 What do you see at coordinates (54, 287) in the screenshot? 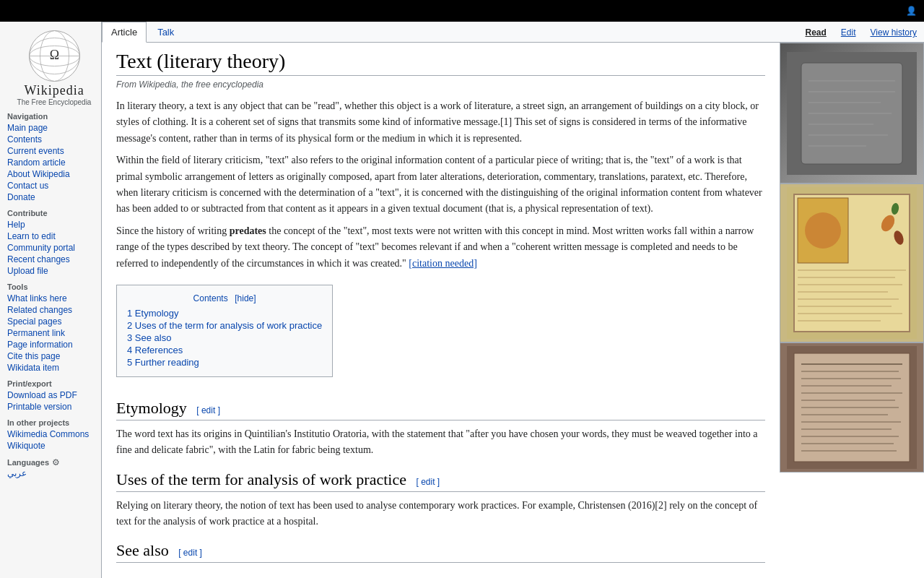
I see `sidebar-tools-header: Tools` at bounding box center [54, 287].